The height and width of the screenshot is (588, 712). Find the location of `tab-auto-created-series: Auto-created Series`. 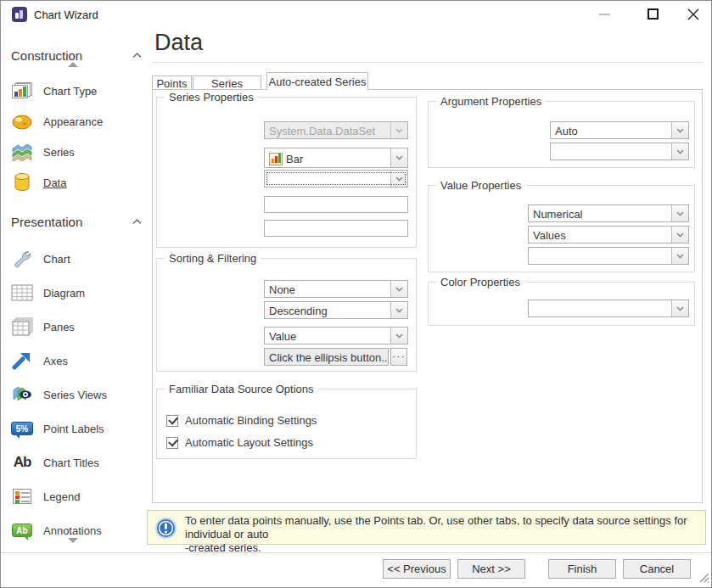

tab-auto-created-series: Auto-created Series is located at coordinates (317, 81).